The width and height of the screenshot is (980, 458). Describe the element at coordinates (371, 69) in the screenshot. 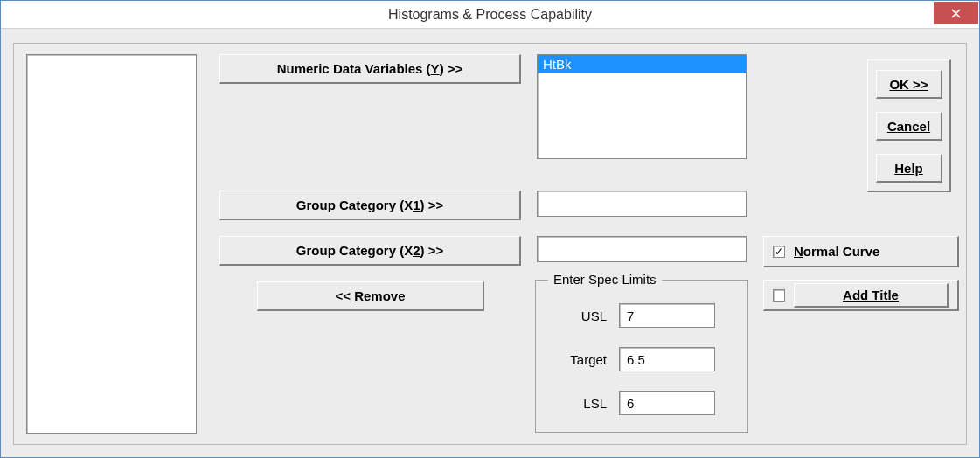

I see `numeric-data-variables-button: Numeric Data Variables (Y) >>` at that location.